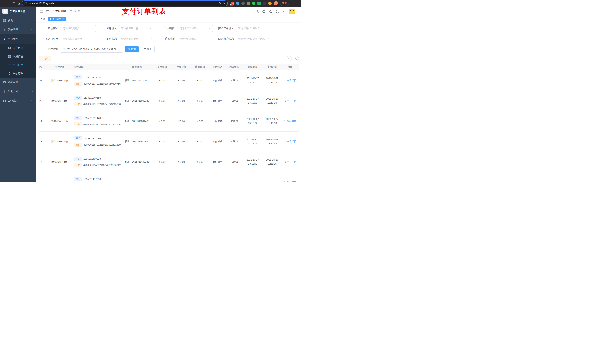  I want to click on product-title: 标题：1635311949168, so click(137, 101).